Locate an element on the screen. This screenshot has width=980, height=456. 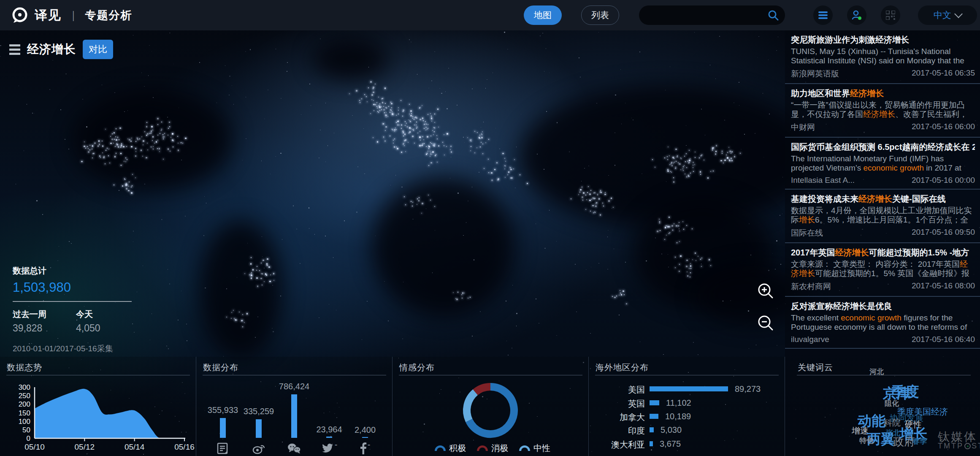
qr-code-icon is located at coordinates (891, 15).